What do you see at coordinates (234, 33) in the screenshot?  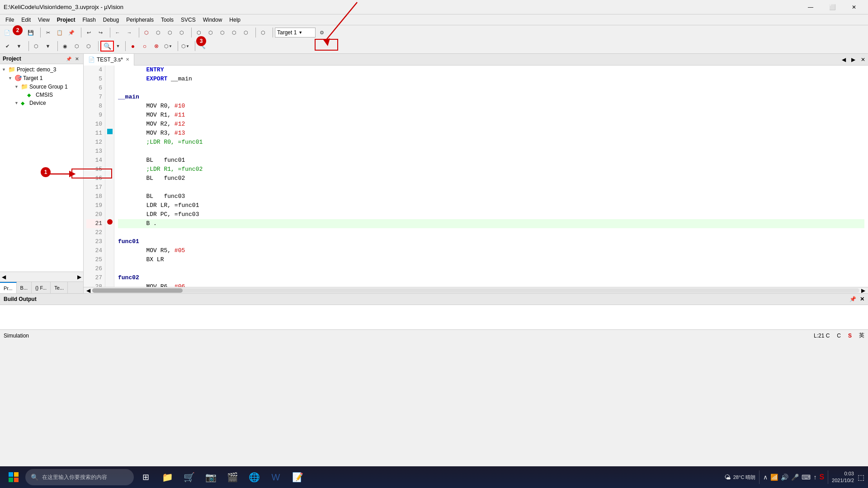 I see `tb-dbg4: ⬡` at bounding box center [234, 33].